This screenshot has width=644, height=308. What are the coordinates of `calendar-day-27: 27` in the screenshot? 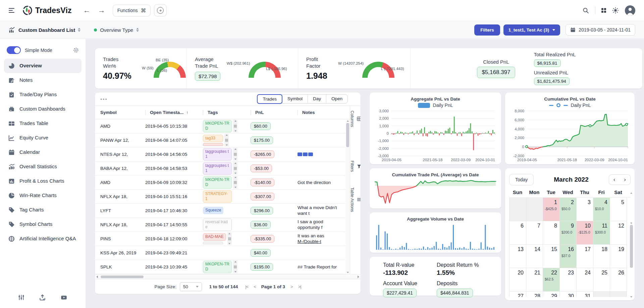 It's located at (518, 294).